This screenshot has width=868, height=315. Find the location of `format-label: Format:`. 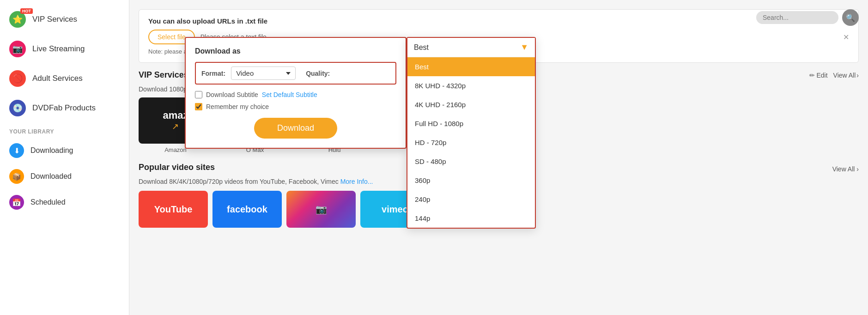

format-label: Format: is located at coordinates (213, 73).